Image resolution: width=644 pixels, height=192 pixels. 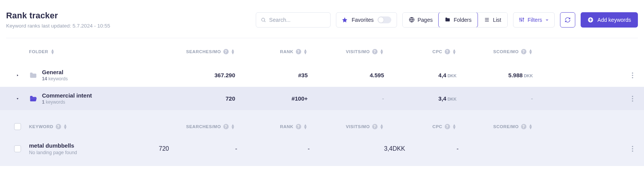 What do you see at coordinates (58, 79) in the screenshot?
I see `folder-count-suffix: keywords` at bounding box center [58, 79].